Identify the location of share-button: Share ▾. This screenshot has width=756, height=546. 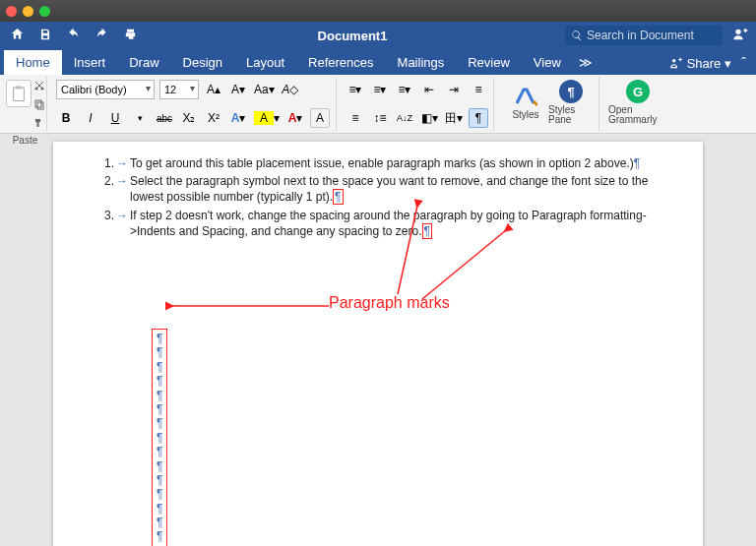
(701, 63).